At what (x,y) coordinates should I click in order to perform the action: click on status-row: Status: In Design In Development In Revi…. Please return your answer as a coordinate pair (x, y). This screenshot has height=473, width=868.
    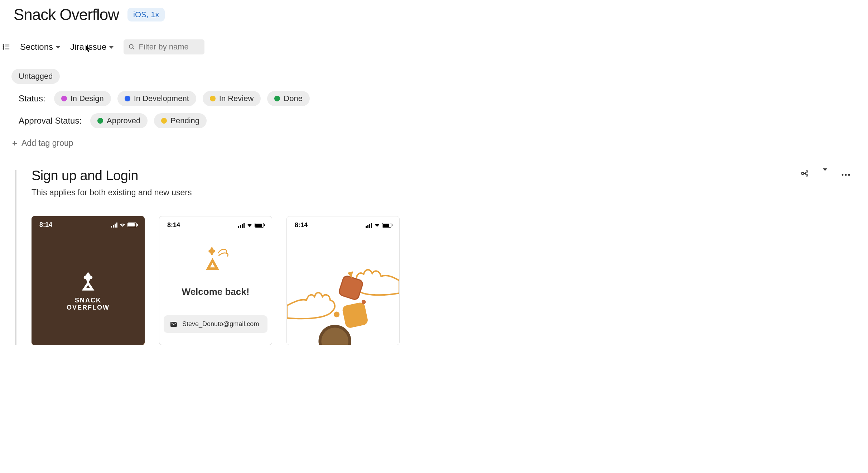
    Looking at the image, I should click on (436, 99).